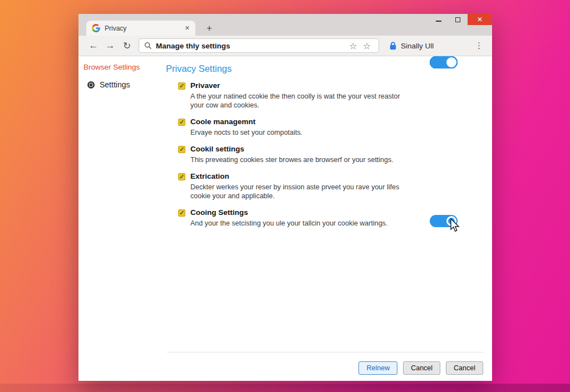 The width and height of the screenshot is (570, 392). I want to click on google-g-icon, so click(96, 28).